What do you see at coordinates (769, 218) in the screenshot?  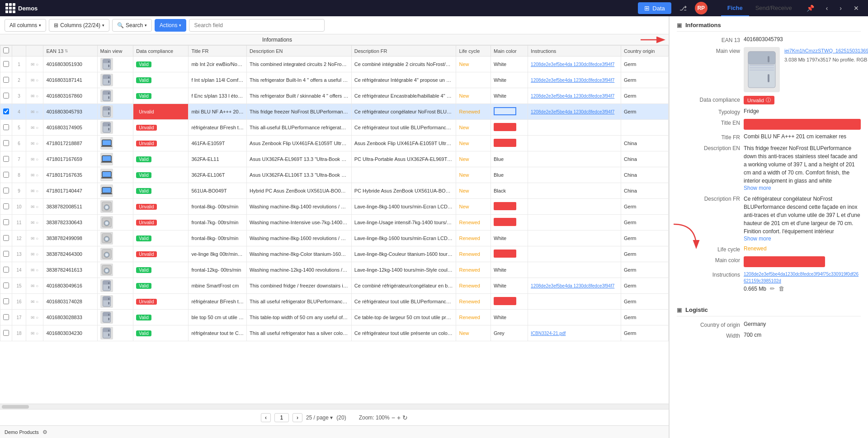 I see `field-desc-fr: Description FR Ce réfrigérateur congélat…` at bounding box center [769, 218].